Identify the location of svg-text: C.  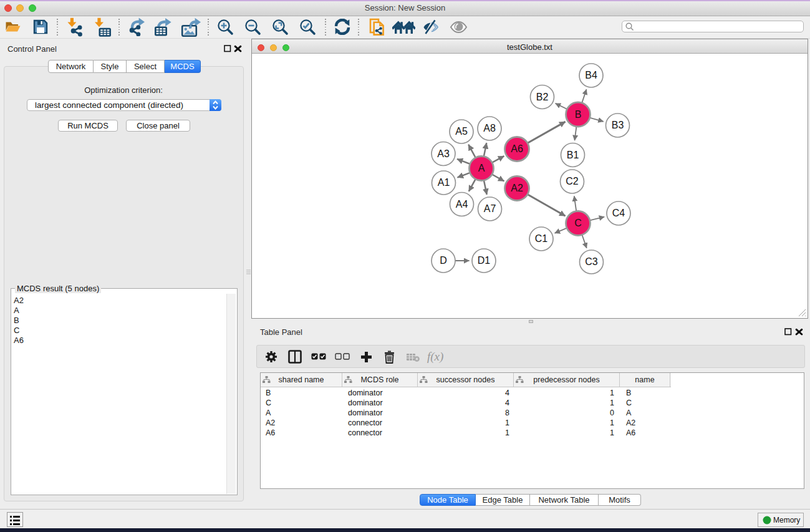
(578, 223).